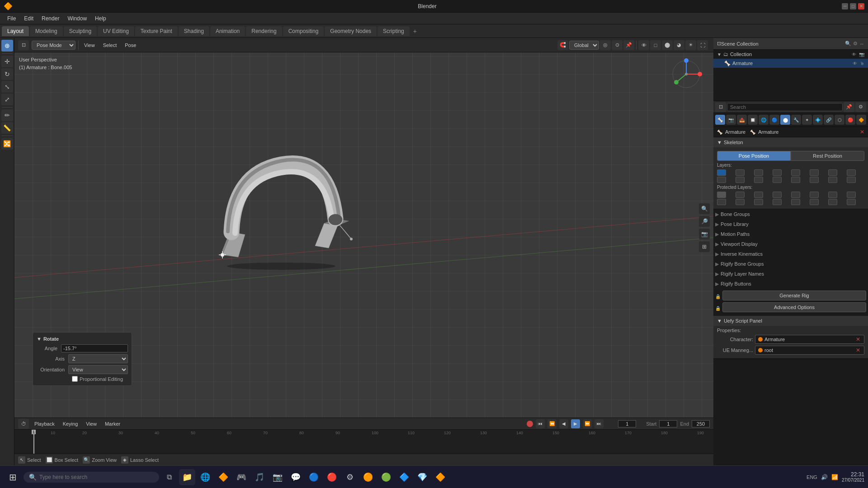 The image size is (868, 488). I want to click on tab-geometry-nodes: Geometry Nodes, so click(351, 31).